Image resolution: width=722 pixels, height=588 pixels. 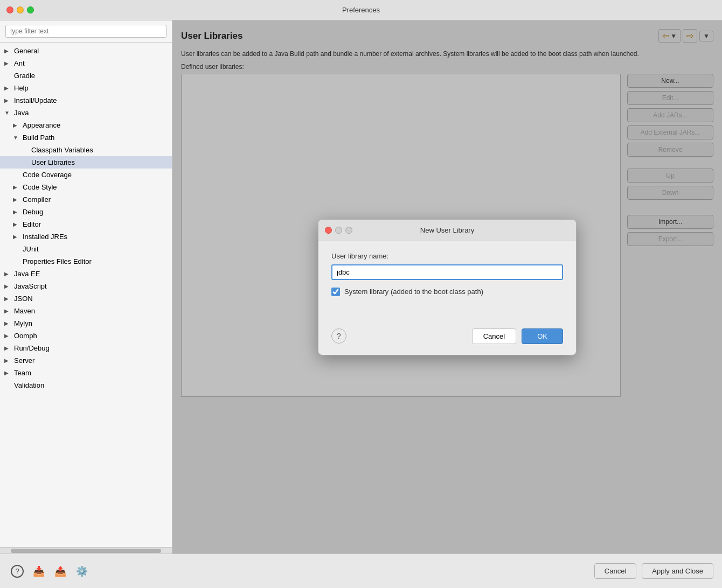 What do you see at coordinates (20, 10) in the screenshot?
I see `minimize-button` at bounding box center [20, 10].